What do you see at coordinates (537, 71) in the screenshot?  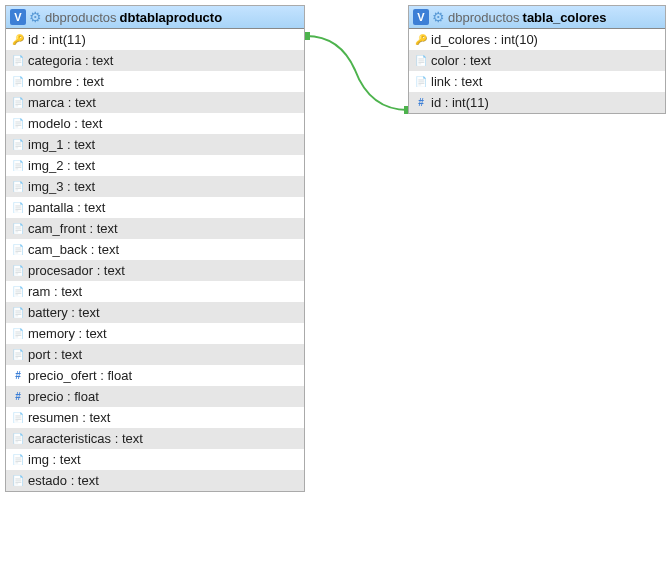 I see `columns-list: 🔑id_colores : int(10)📄color : text📄link …` at bounding box center [537, 71].